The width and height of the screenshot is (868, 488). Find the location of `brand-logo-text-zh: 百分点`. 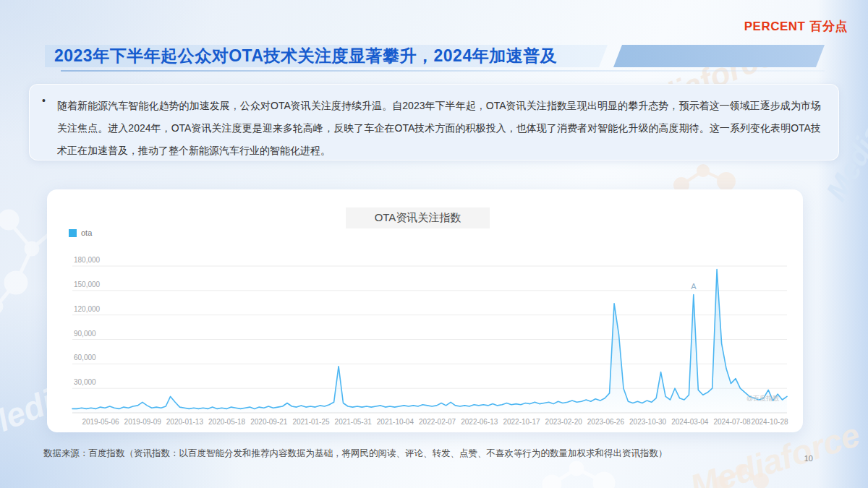

brand-logo-text-zh: 百分点 is located at coordinates (829, 26).